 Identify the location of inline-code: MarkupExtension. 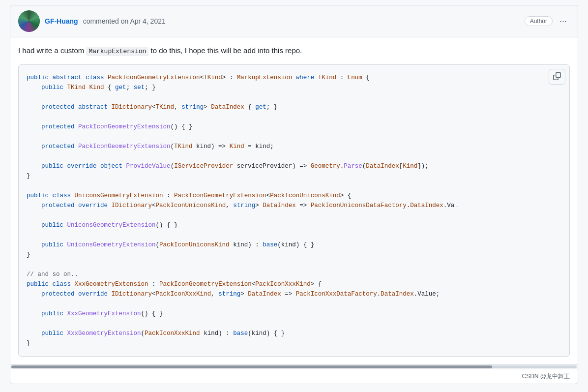
(117, 51).